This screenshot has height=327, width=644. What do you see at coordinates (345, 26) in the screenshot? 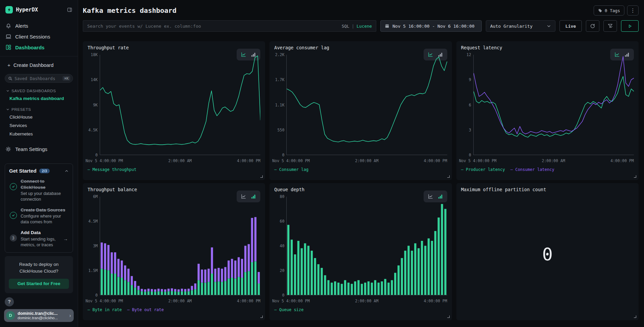
I see `sql-toggle: SQL` at bounding box center [345, 26].